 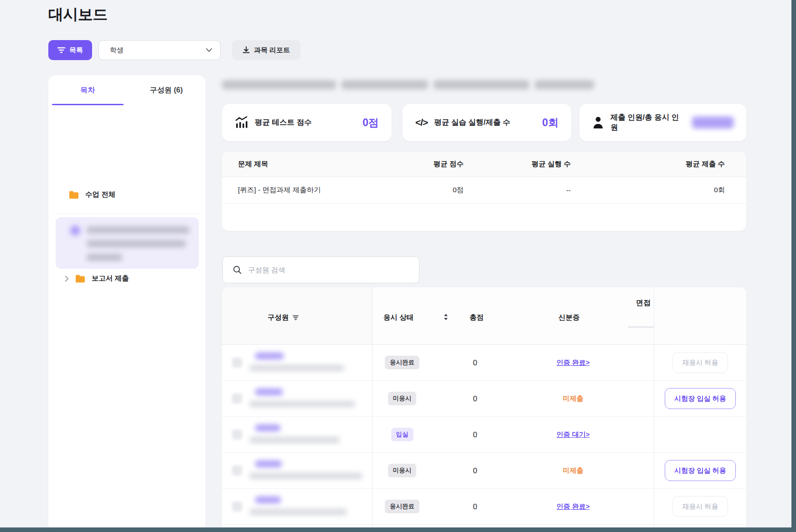 What do you see at coordinates (713, 123) in the screenshot?
I see `redacted-stat-value` at bounding box center [713, 123].